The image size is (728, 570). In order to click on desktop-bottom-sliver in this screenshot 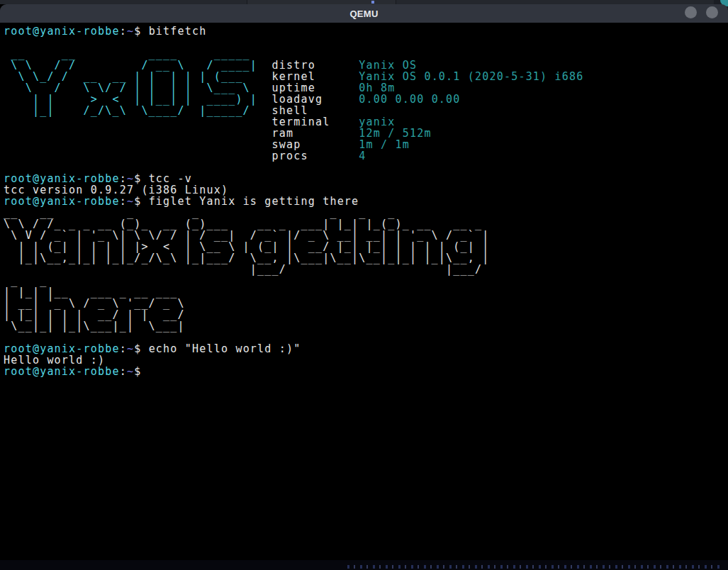, I will do `click(364, 565)`.